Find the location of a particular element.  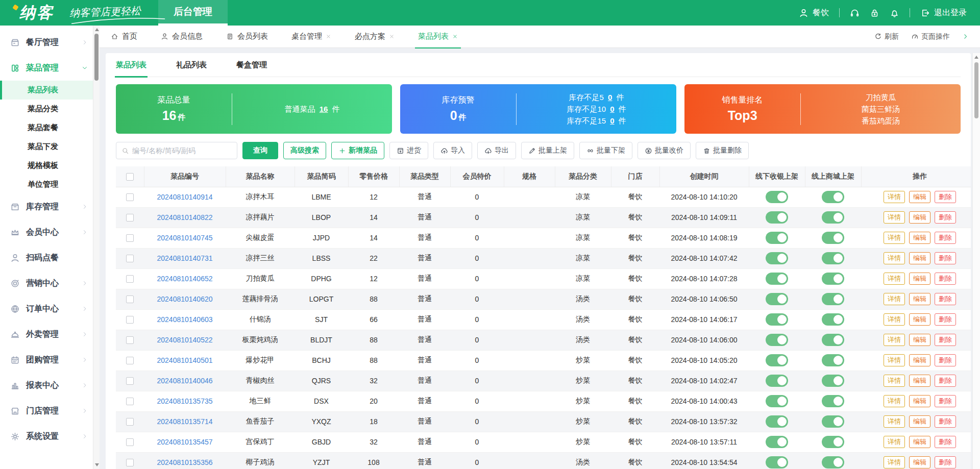

sidebar-subitem: 菜品列表 is located at coordinates (46, 90).